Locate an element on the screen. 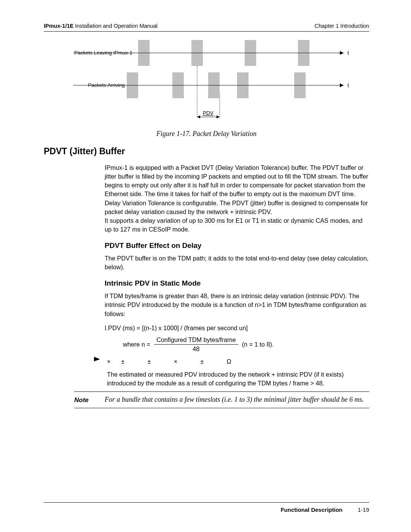 The image size is (411, 532). symbol-row: ×± ± × ± Ω is located at coordinates (238, 362).